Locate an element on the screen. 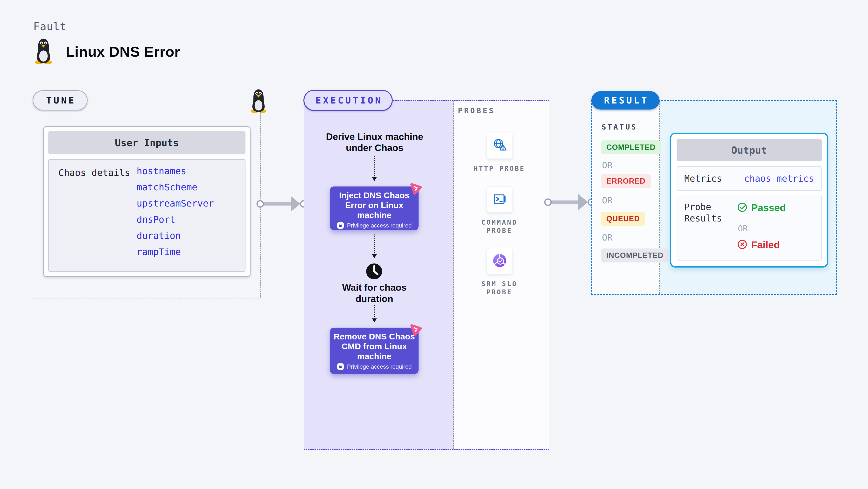 The image size is (868, 489). status-badge-queued: QUEUED is located at coordinates (623, 219).